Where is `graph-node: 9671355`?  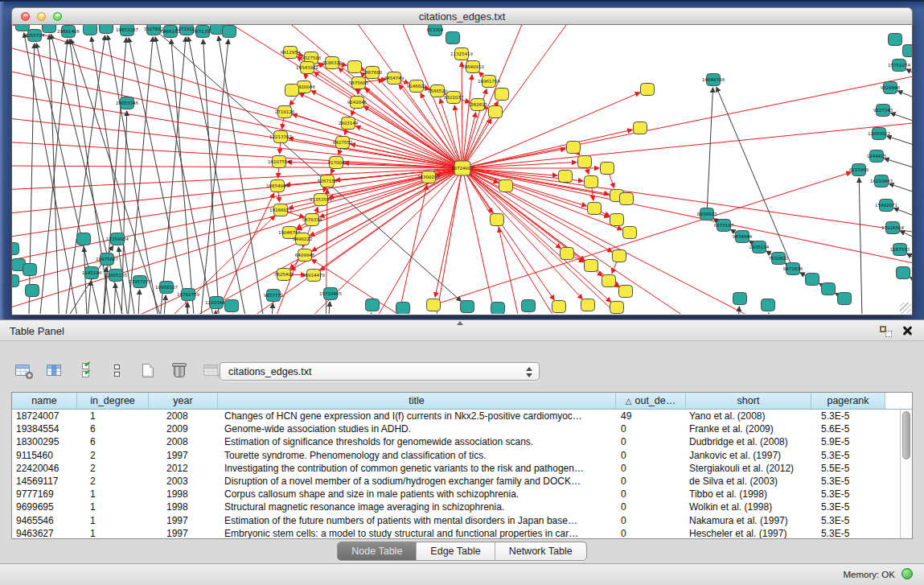
graph-node: 9671355 is located at coordinates (203, 32).